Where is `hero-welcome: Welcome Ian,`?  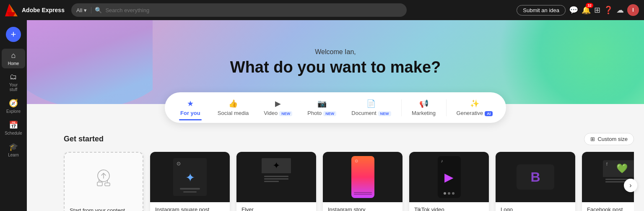
hero-welcome: Welcome Ian, is located at coordinates (335, 52).